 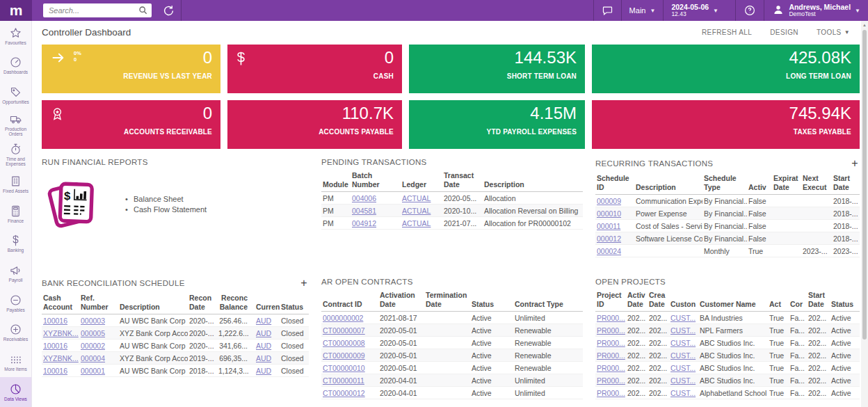 What do you see at coordinates (865, 185) in the screenshot?
I see `scrollbar-thumb` at bounding box center [865, 185].